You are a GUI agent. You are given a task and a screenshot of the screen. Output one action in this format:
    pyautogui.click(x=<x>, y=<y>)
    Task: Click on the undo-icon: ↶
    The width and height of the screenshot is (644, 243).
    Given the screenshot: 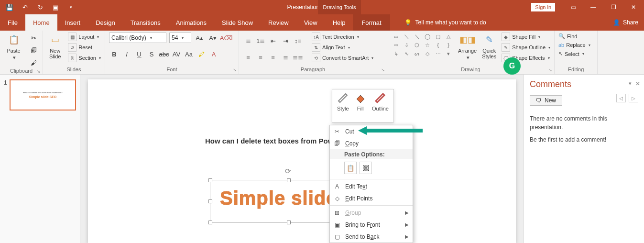 What is the action you would take?
    pyautogui.click(x=25, y=7)
    